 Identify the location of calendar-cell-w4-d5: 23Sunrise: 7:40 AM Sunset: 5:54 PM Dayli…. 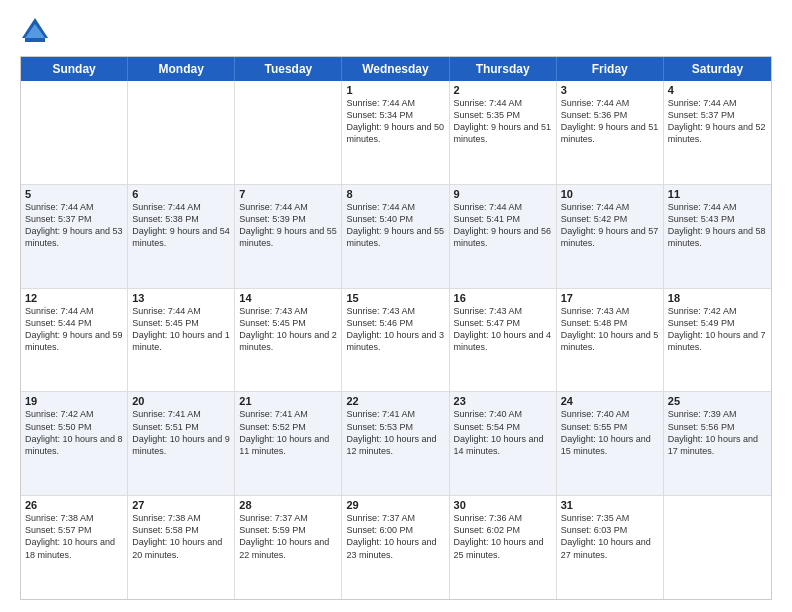
(504, 444).